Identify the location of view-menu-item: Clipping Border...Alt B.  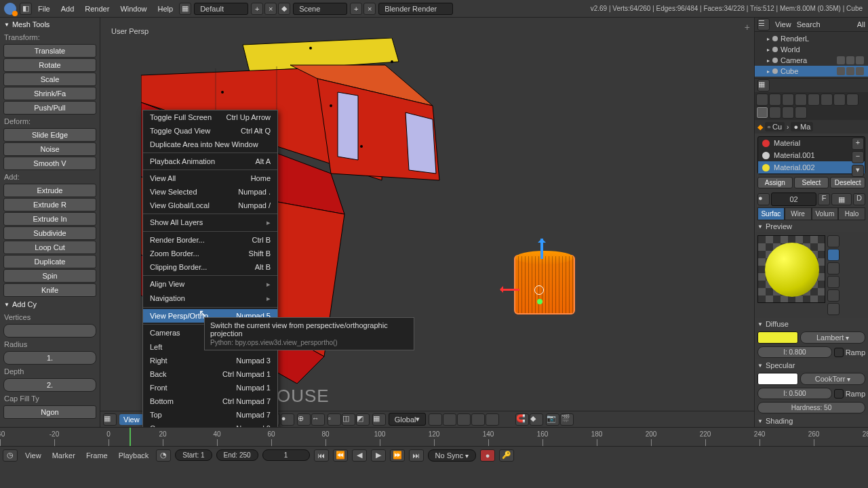
(210, 267).